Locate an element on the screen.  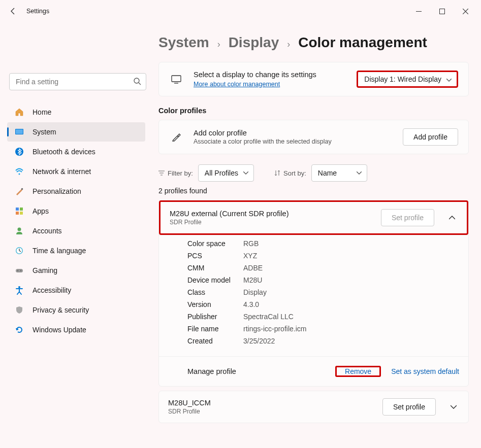
apps-icon is located at coordinates (19, 211).